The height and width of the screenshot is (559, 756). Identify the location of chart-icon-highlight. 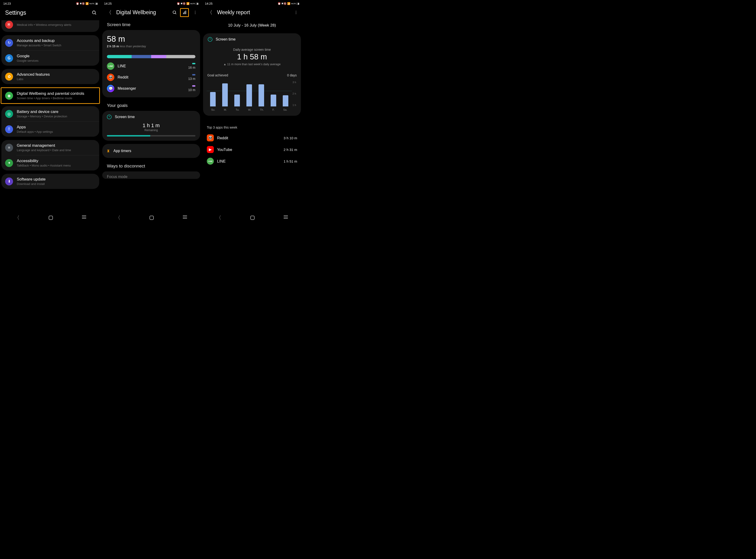
(184, 13).